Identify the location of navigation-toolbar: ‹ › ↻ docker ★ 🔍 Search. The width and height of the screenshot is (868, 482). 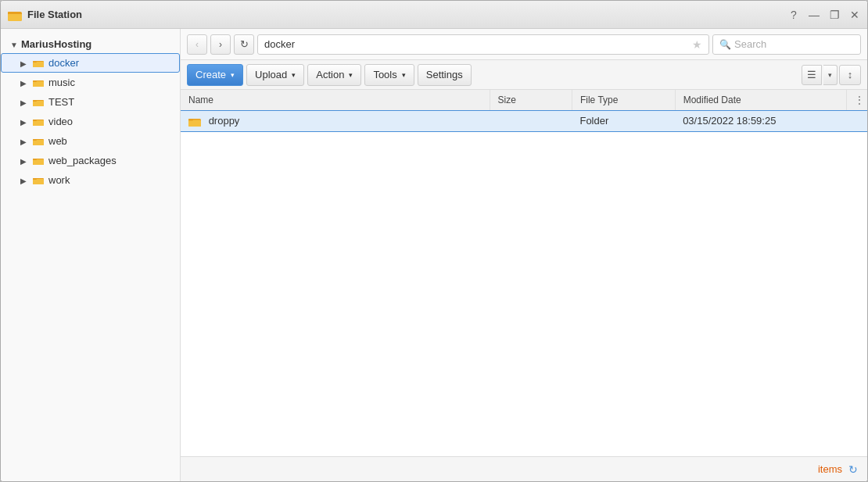
(524, 45).